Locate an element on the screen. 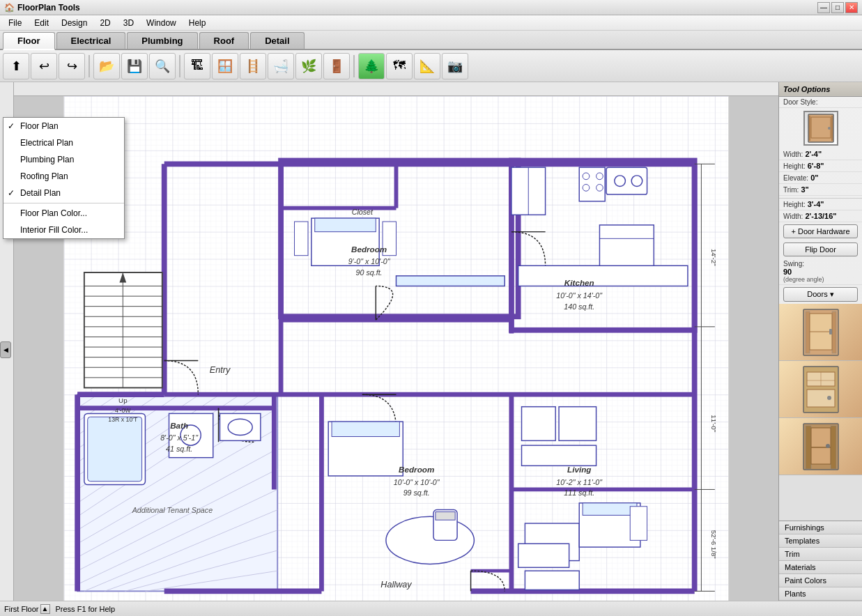 Image resolution: width=862 pixels, height=616 pixels. svg-text: 14'-2" is located at coordinates (714, 258).